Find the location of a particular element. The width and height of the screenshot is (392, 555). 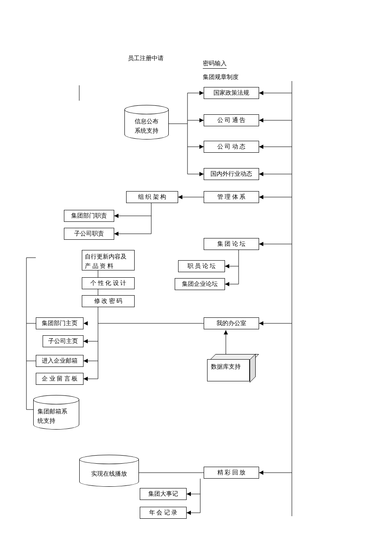

box-org: 组 织 架 构 is located at coordinates (152, 197).